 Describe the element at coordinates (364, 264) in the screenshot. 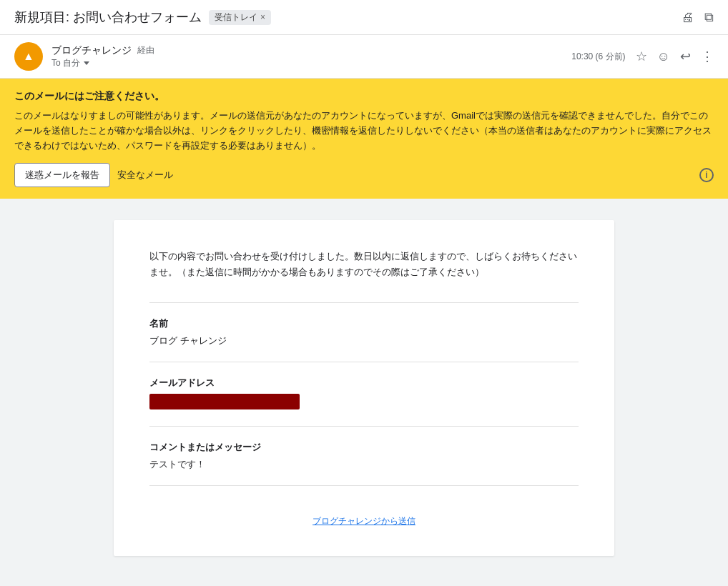

I see `card-intro: 以下の内容でお問い合わせを受け付けしました。数日以内に返信しますので、しばらくお…` at that location.